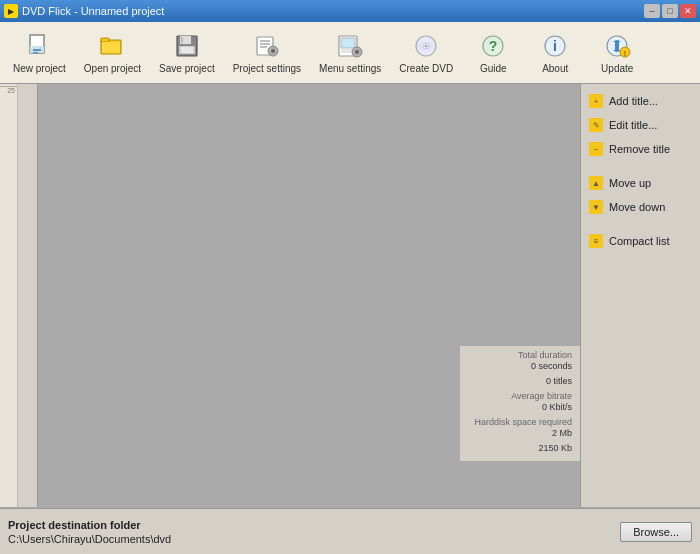 This screenshot has height=554, width=700. I want to click on remove-title-button: − Remove title, so click(640, 149).